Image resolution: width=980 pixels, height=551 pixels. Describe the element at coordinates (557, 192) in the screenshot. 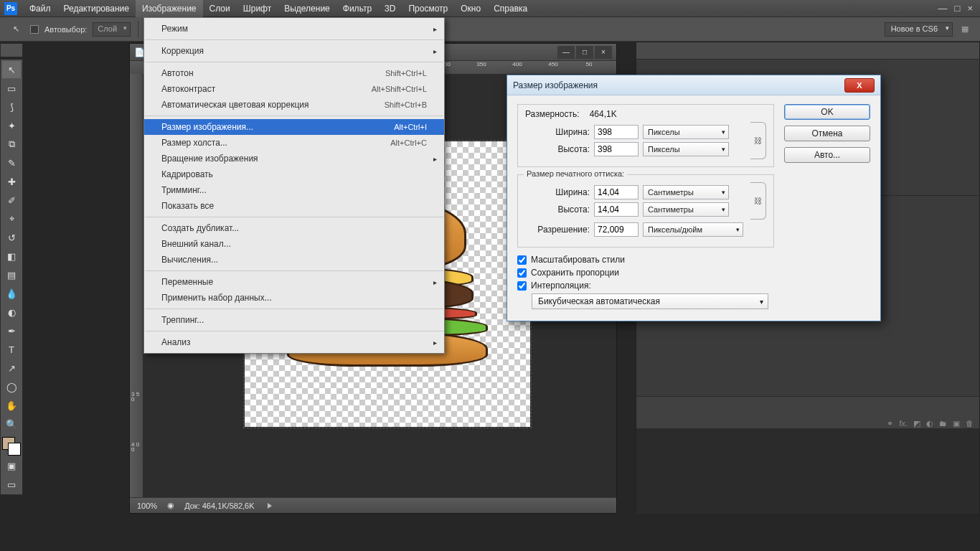

I see `pr-width-label: Ширина:` at that location.